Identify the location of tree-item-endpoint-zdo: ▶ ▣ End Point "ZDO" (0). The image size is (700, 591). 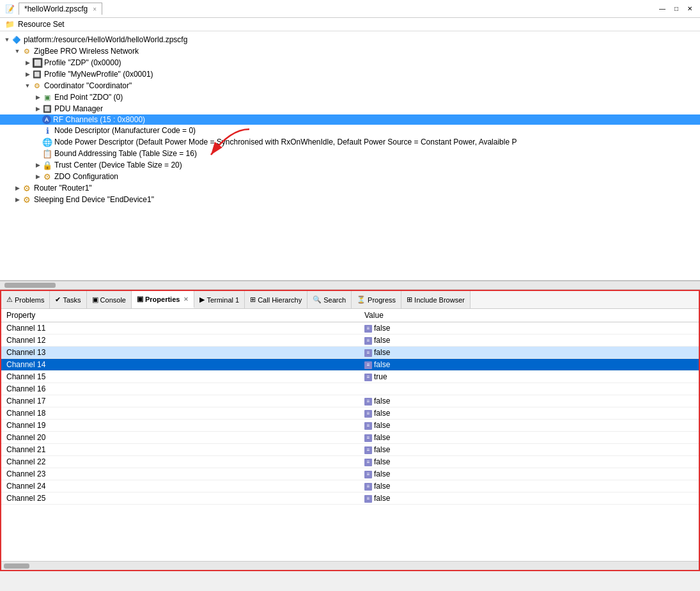
(350, 97).